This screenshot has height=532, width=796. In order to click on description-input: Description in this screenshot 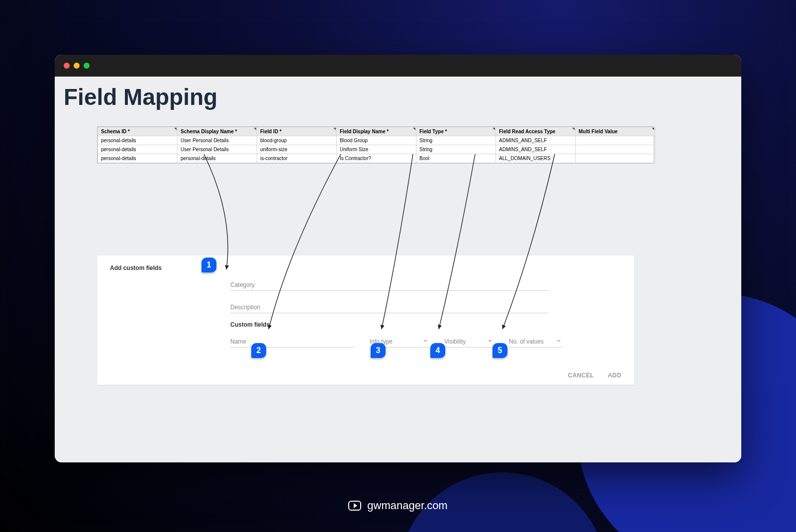, I will do `click(390, 307)`.